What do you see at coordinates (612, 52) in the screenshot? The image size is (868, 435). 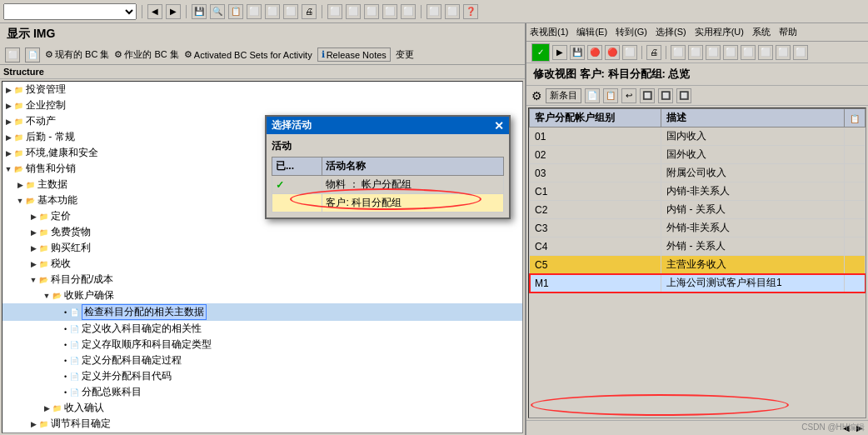 I see `right-btn2: 🔴` at bounding box center [612, 52].